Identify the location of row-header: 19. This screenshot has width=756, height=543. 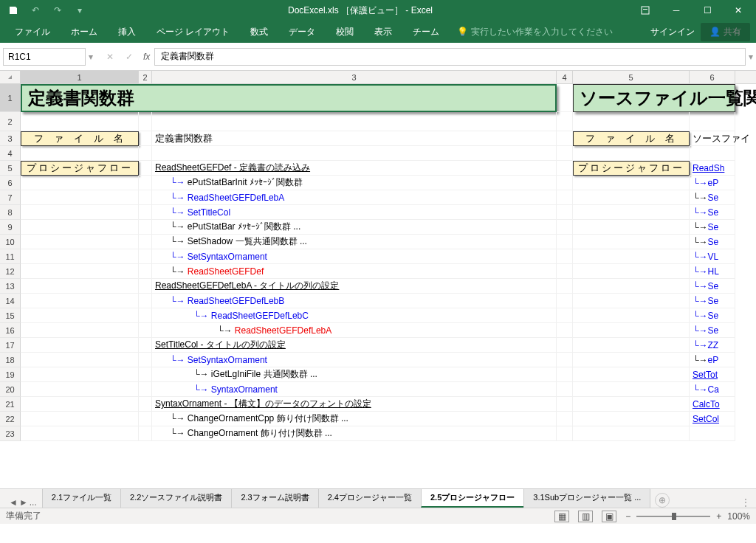
(10, 375).